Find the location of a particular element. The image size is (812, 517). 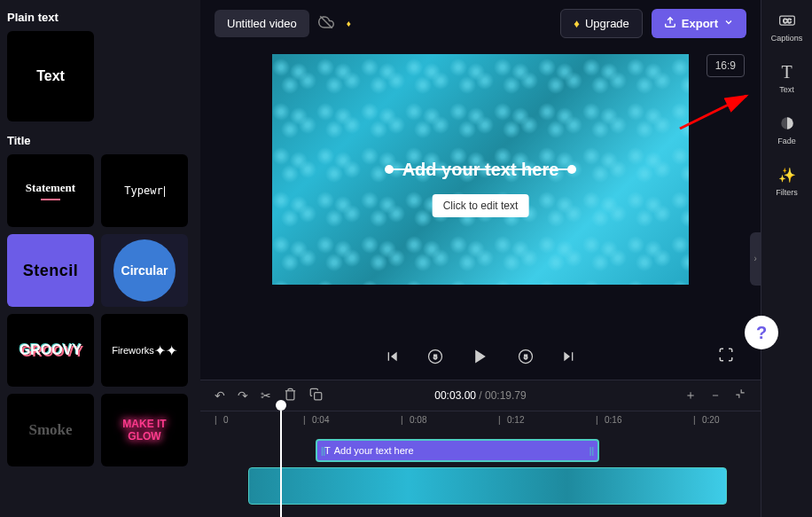

add-track-button: ＋ is located at coordinates (691, 396).